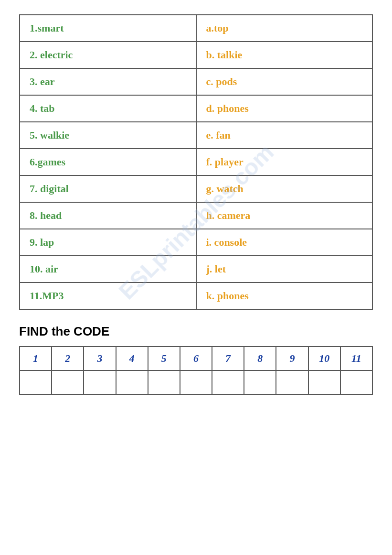 The width and height of the screenshot is (392, 555). I want to click on table-row: 6.gamesf. player, so click(196, 162).